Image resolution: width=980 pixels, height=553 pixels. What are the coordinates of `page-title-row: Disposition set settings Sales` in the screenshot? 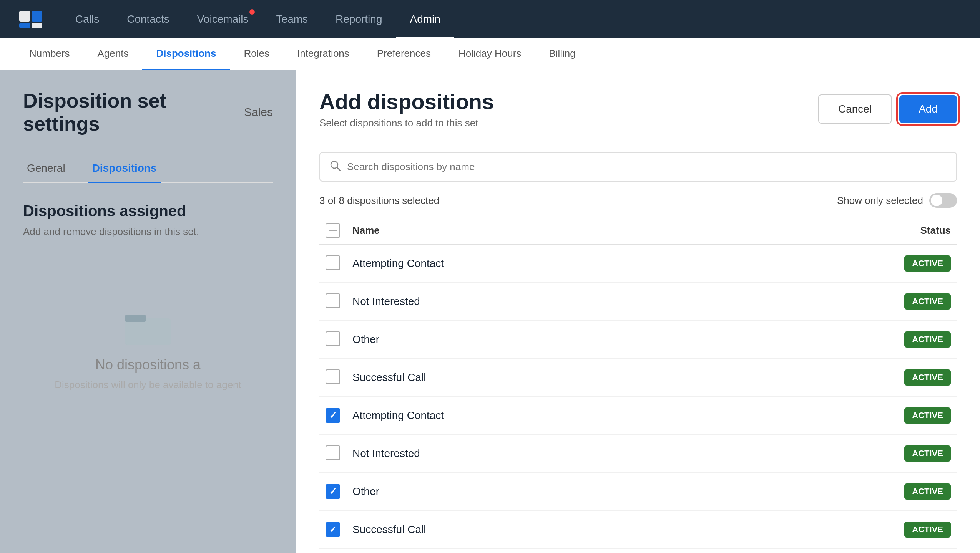 It's located at (148, 112).